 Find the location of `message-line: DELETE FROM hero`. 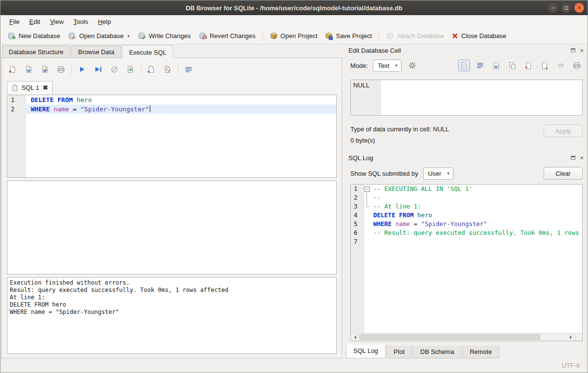

message-line: DELETE FROM hero is located at coordinates (172, 305).